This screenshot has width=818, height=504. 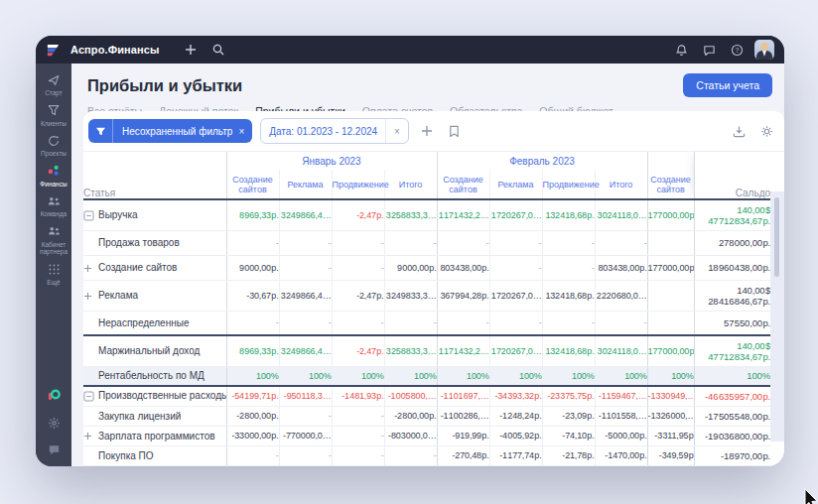 I want to click on app-name: Аспро.Финансы, so click(x=115, y=50).